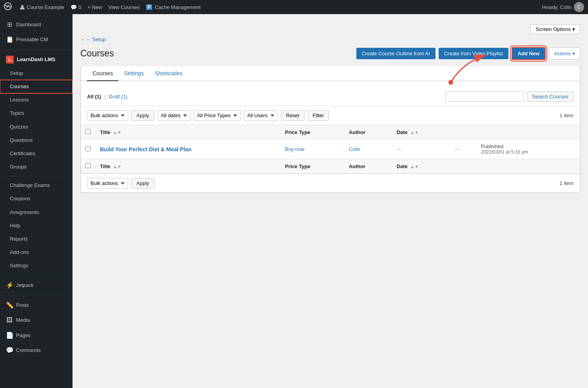 The height and width of the screenshot is (388, 588). What do you see at coordinates (105, 96) in the screenshot?
I see `filter-sep: |` at bounding box center [105, 96].